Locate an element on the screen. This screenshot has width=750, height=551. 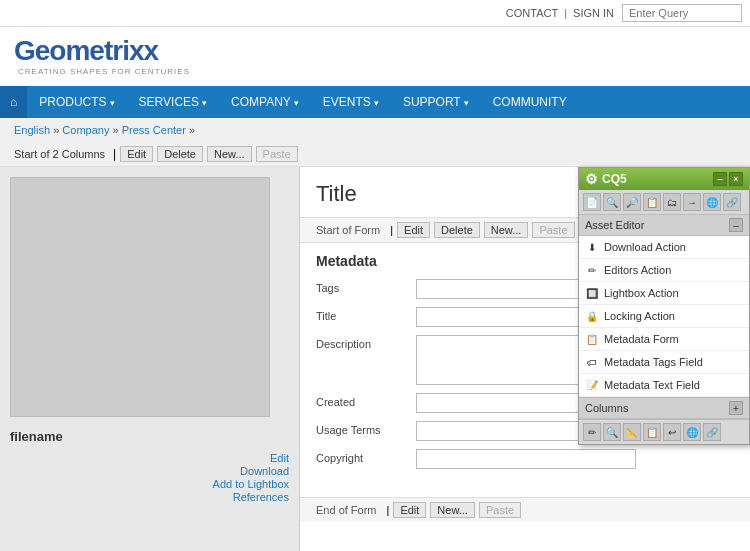
nav-products-label: PRODUCTS is located at coordinates (72, 102).